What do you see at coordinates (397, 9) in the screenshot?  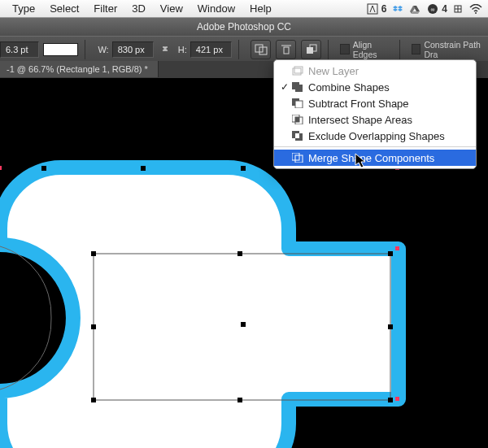 I see `dropbox-icon` at bounding box center [397, 9].